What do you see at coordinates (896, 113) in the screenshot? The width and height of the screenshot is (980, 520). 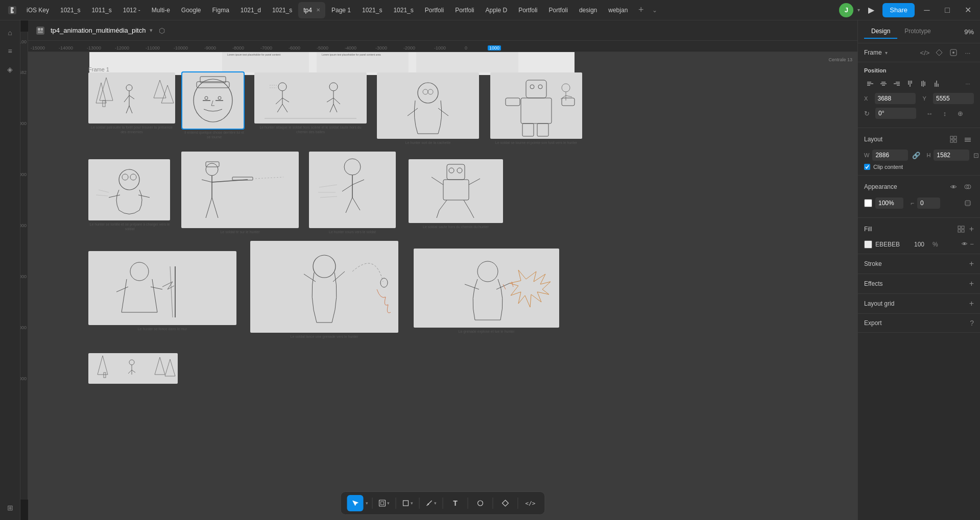 I see `rotation-input` at bounding box center [896, 113].